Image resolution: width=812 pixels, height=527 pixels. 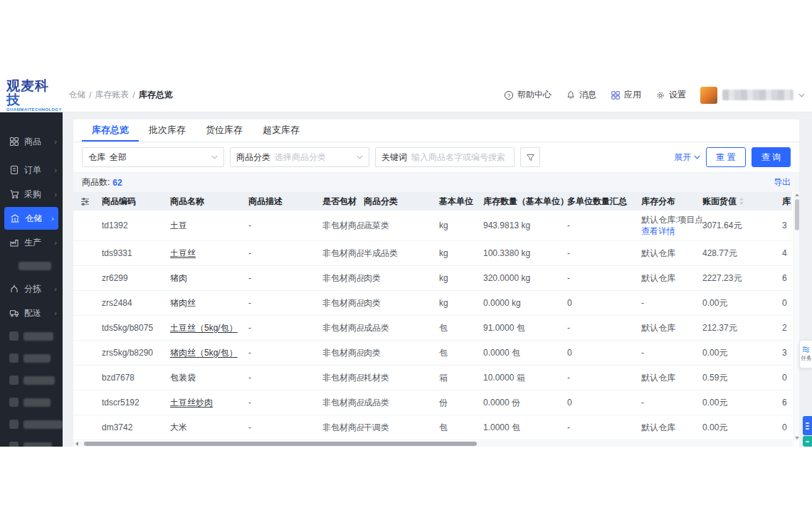 What do you see at coordinates (183, 378) in the screenshot?
I see `product-name-text: 包装袋` at bounding box center [183, 378].